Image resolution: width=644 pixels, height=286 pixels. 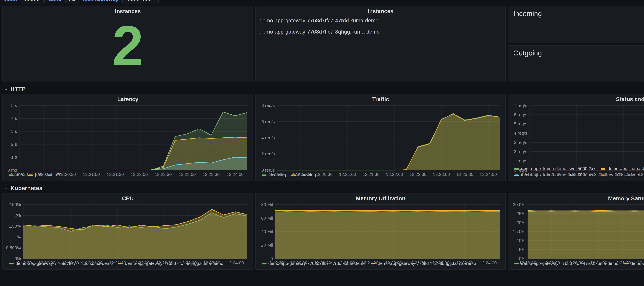 I want to click on var-value-mesh: default, so click(x=33, y=2).